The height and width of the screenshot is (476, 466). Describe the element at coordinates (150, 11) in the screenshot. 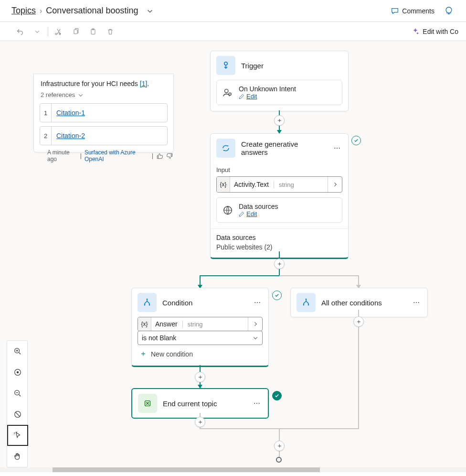

I see `chevron-down-icon` at that location.